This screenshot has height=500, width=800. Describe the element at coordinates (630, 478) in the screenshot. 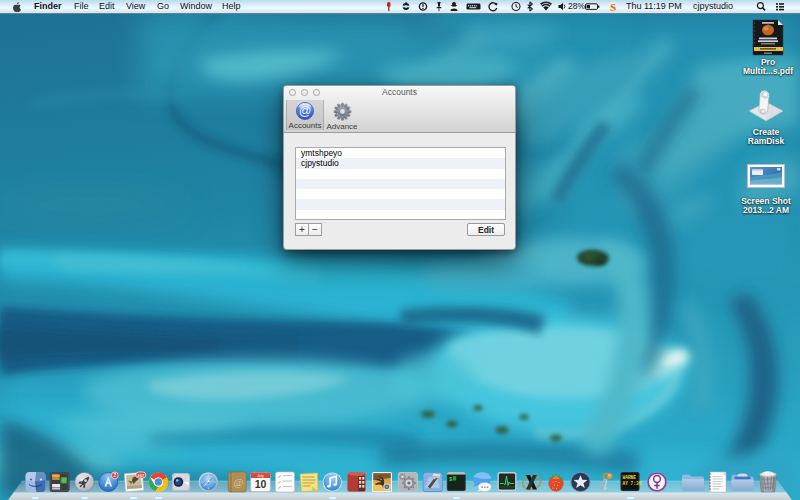

I see `svg-text: WARNE` at that location.